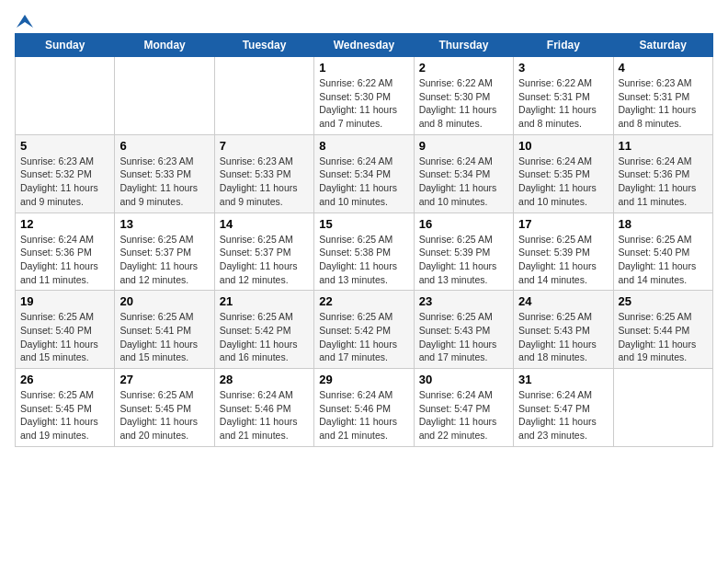  What do you see at coordinates (563, 379) in the screenshot?
I see `day-number: 31` at bounding box center [563, 379].